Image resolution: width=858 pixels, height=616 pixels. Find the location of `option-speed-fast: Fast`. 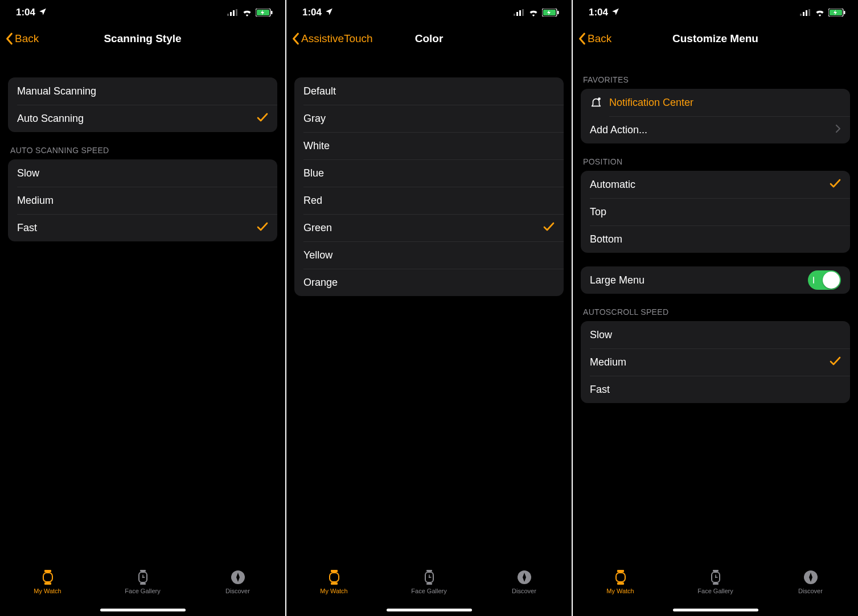

option-speed-fast: Fast is located at coordinates (142, 228).